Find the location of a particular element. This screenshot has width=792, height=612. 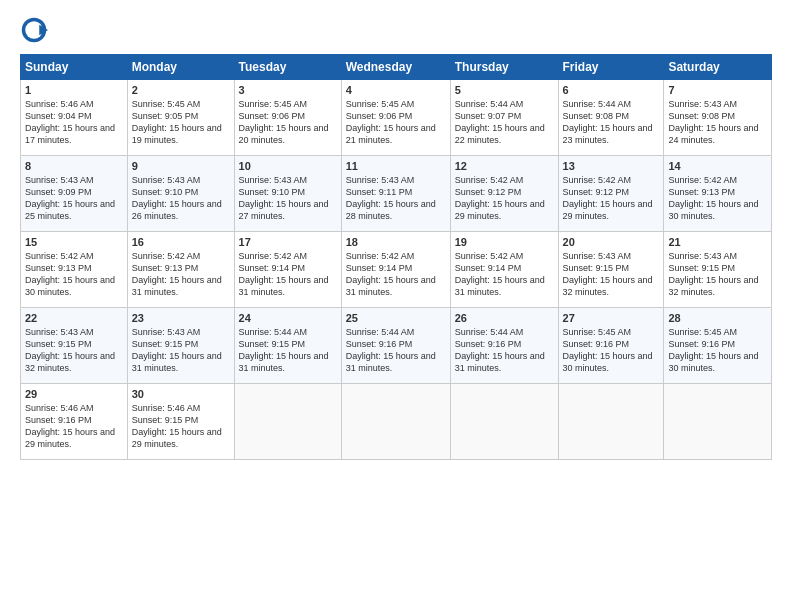

calendar-cell: 13Sunrise: 5:42 AM Sunset: 9:12 PM Dayli… is located at coordinates (611, 194).